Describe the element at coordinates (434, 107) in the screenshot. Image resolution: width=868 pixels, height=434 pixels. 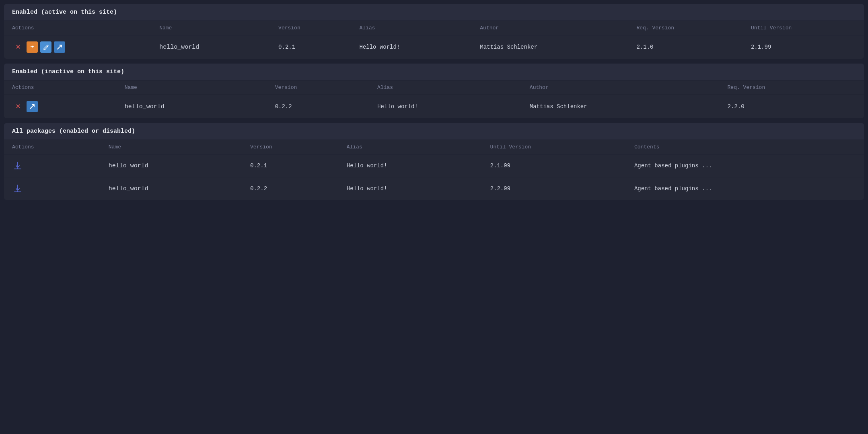
I see `table-row: ✕ hello_world0.2.2Hello world!Mattias Sc…` at that location.